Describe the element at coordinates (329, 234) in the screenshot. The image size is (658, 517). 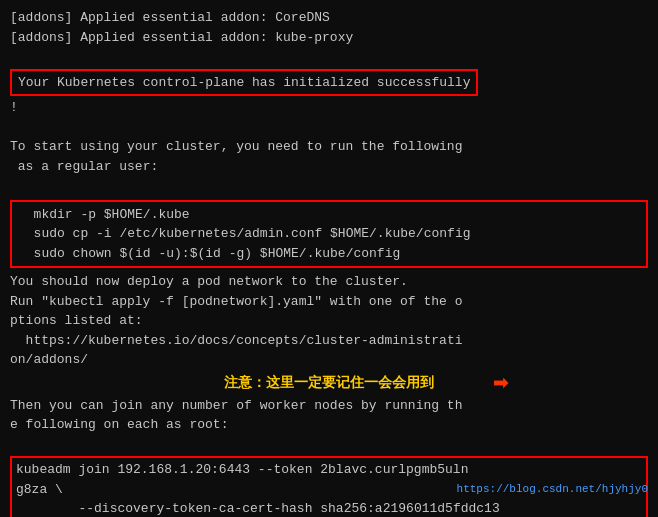
I see `cmd-cp: sudo cp -i /etc/kubernetes/admin.conf $H…` at that location.